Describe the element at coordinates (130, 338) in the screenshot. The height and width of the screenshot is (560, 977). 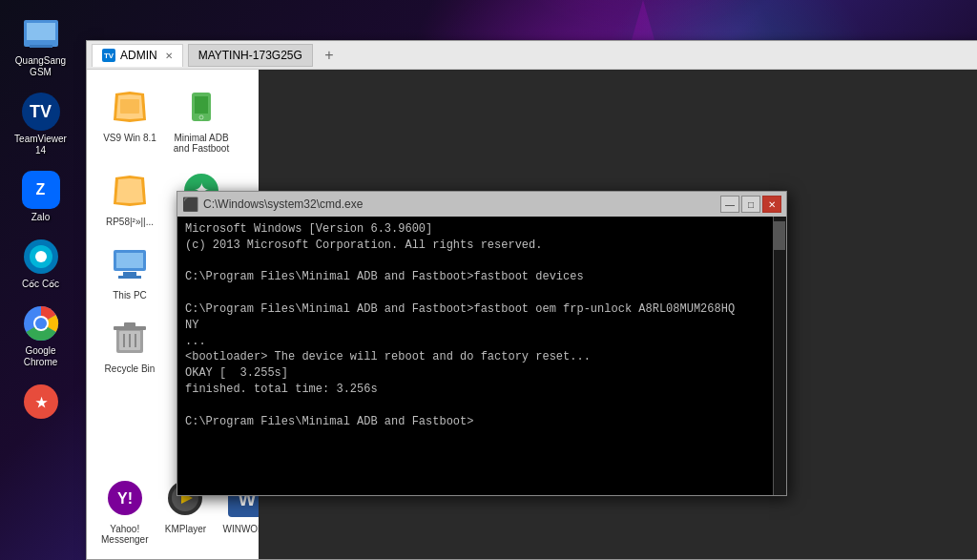
I see `recycle-bin-icon` at that location.